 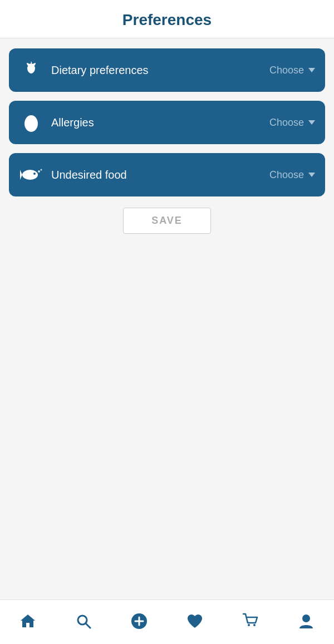 I want to click on undesired-food-row: Undesired food Choose, so click(x=167, y=175).